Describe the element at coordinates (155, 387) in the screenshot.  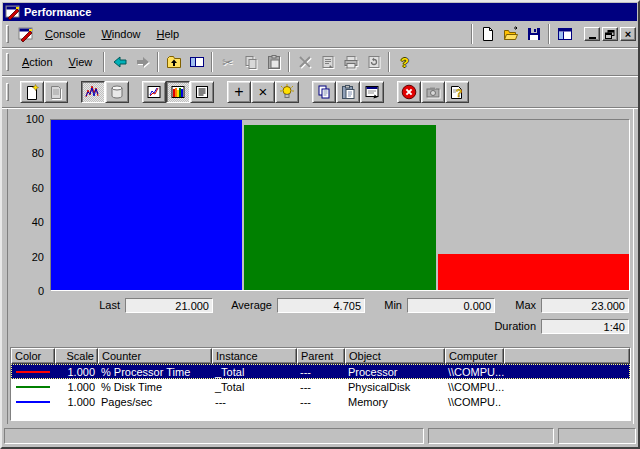
I see `counter-cell: % Disk Time` at that location.